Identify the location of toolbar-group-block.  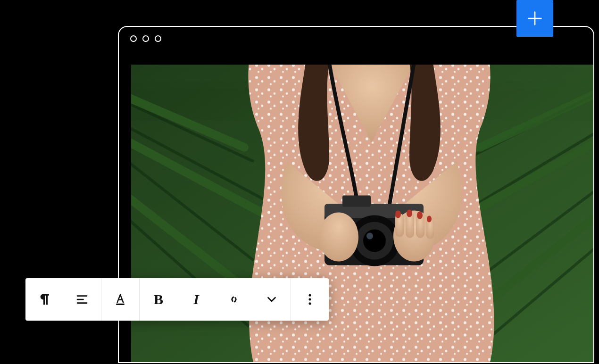
(63, 299).